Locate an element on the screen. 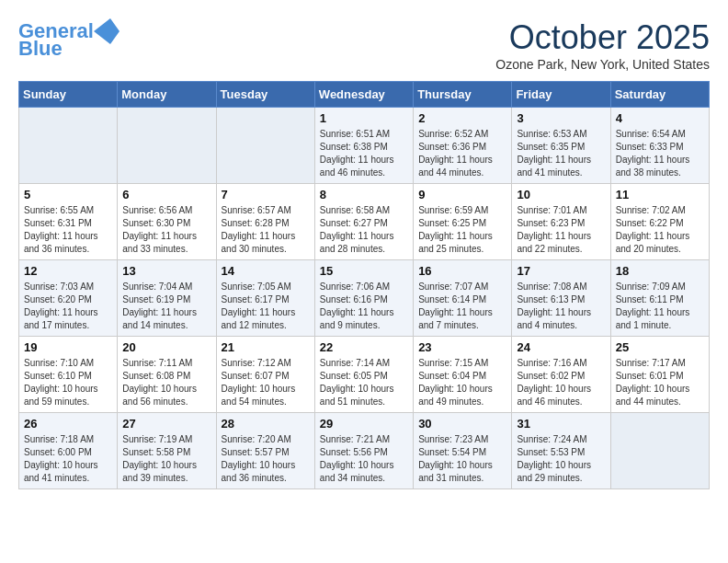 This screenshot has width=728, height=563. day-number: 4 is located at coordinates (660, 118).